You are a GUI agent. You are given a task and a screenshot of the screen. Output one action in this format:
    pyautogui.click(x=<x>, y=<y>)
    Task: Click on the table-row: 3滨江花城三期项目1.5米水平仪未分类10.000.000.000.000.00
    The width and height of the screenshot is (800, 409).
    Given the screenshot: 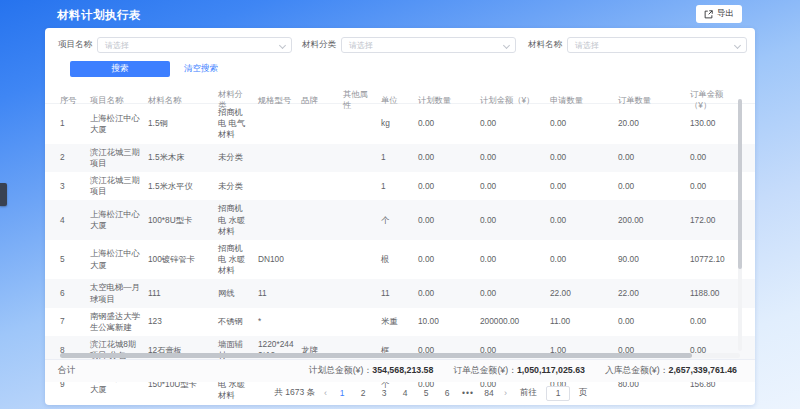 What is the action you would take?
    pyautogui.click(x=400, y=186)
    